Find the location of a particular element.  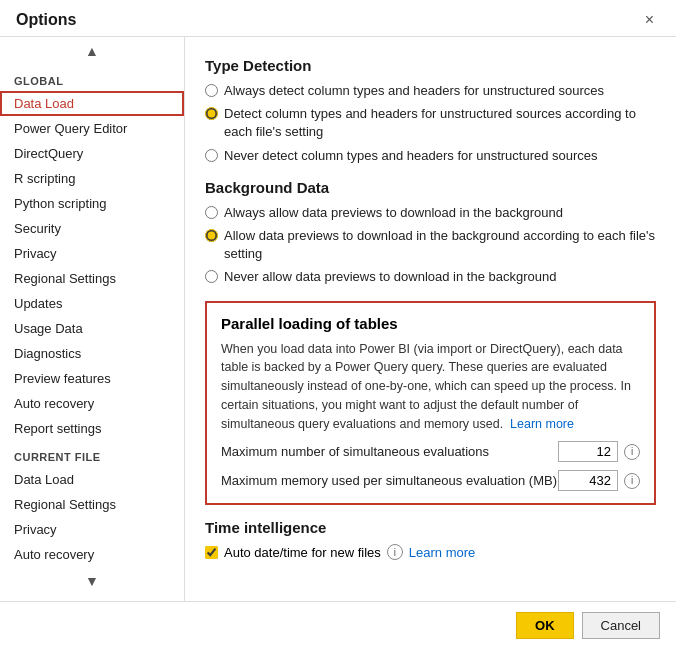

parallel-learn-more-link: Learn more is located at coordinates (542, 424).